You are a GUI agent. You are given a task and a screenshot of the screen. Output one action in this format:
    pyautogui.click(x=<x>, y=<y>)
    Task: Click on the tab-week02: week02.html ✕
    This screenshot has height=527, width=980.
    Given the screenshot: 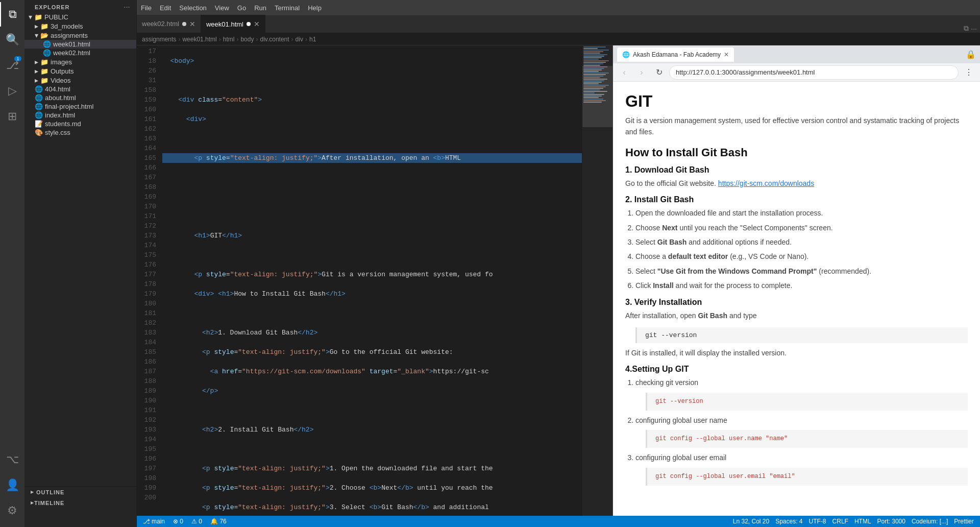 What is the action you would take?
    pyautogui.click(x=169, y=23)
    